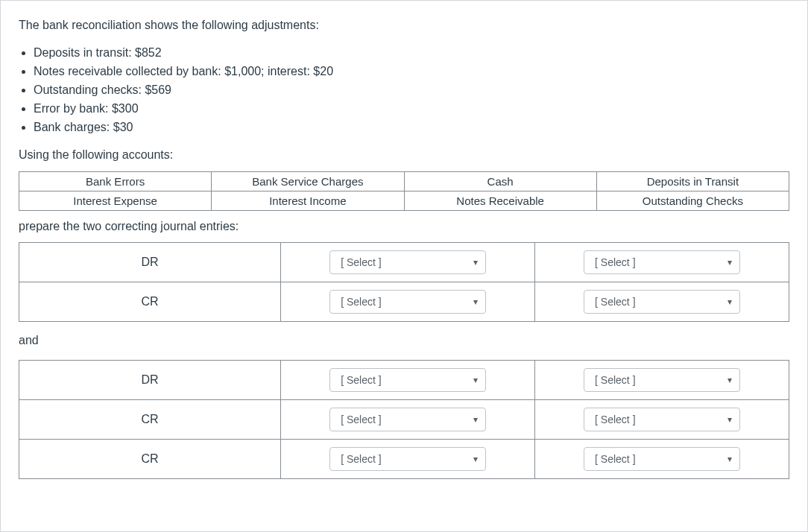  What do you see at coordinates (116, 181) in the screenshot?
I see `account-cell: Bank Errors` at bounding box center [116, 181].